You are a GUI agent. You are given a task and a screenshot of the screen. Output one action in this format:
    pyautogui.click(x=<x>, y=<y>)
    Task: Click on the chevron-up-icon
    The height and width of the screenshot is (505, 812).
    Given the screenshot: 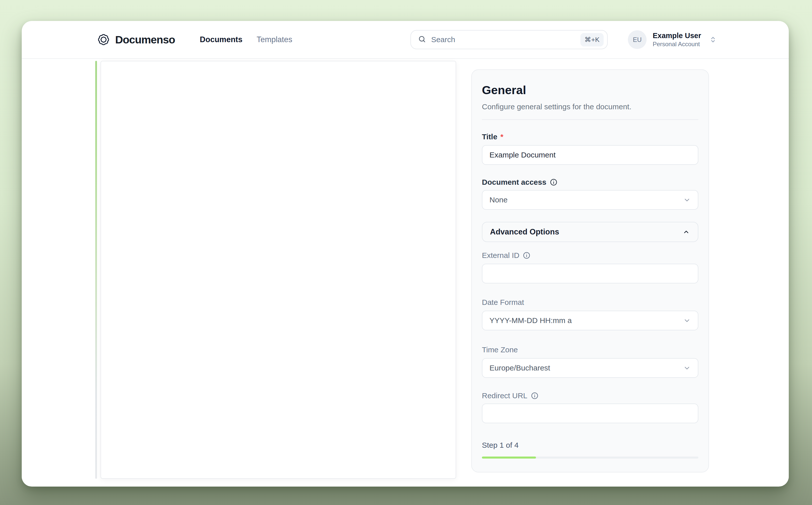 What is the action you would take?
    pyautogui.click(x=686, y=232)
    